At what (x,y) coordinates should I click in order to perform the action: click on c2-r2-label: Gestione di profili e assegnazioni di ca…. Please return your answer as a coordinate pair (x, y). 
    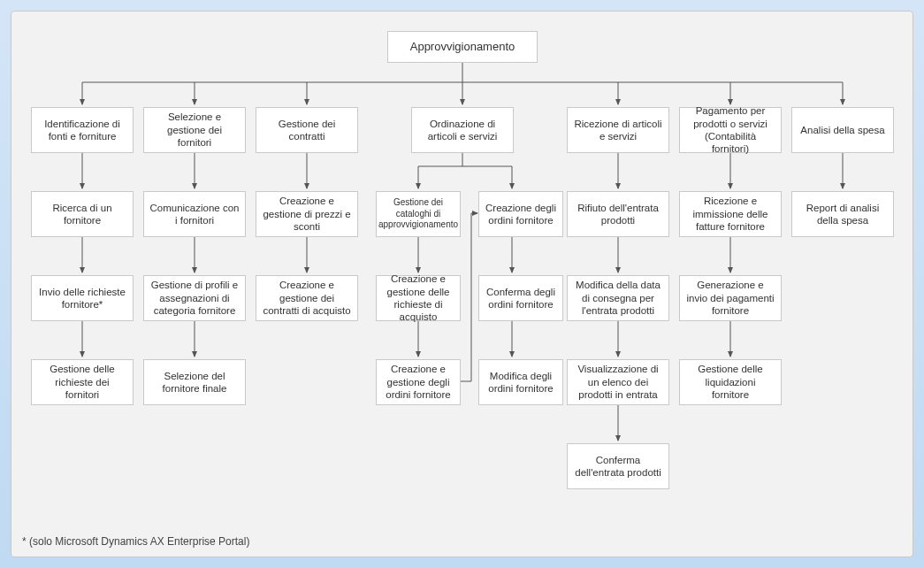
    Looking at the image, I should click on (195, 297).